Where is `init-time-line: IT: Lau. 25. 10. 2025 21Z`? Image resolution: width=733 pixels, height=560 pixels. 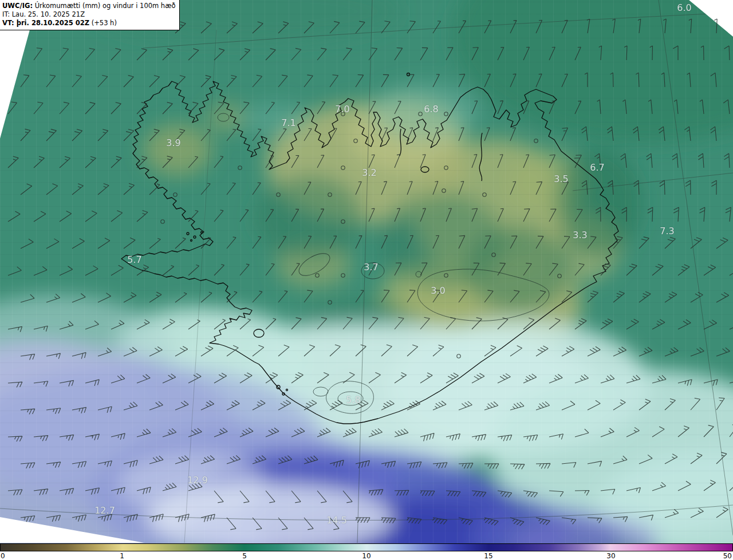 init-time-line: IT: Lau. 25. 10. 2025 21Z is located at coordinates (89, 15).